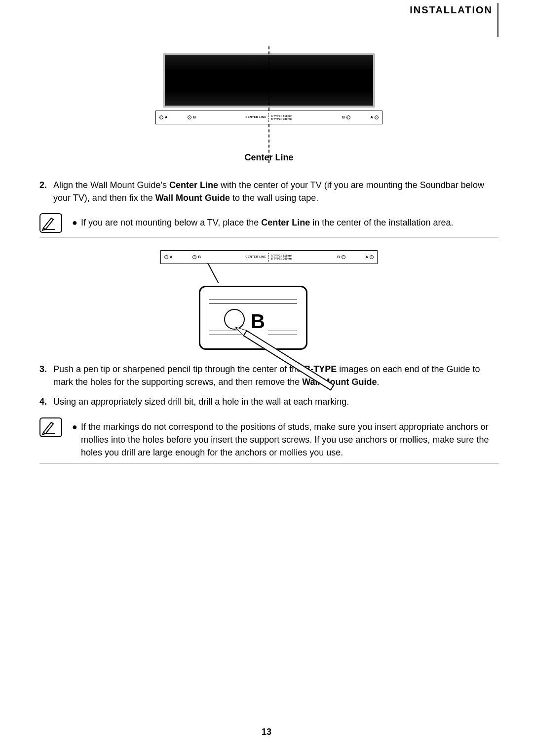  I want to click on step-text: to the wall using tape., so click(274, 198).